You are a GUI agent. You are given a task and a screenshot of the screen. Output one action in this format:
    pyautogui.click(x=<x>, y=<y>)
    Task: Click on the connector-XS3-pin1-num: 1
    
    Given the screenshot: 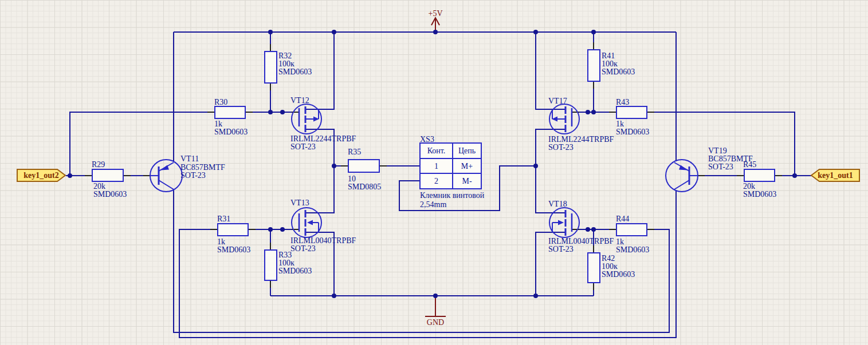 What is the action you would take?
    pyautogui.click(x=437, y=166)
    